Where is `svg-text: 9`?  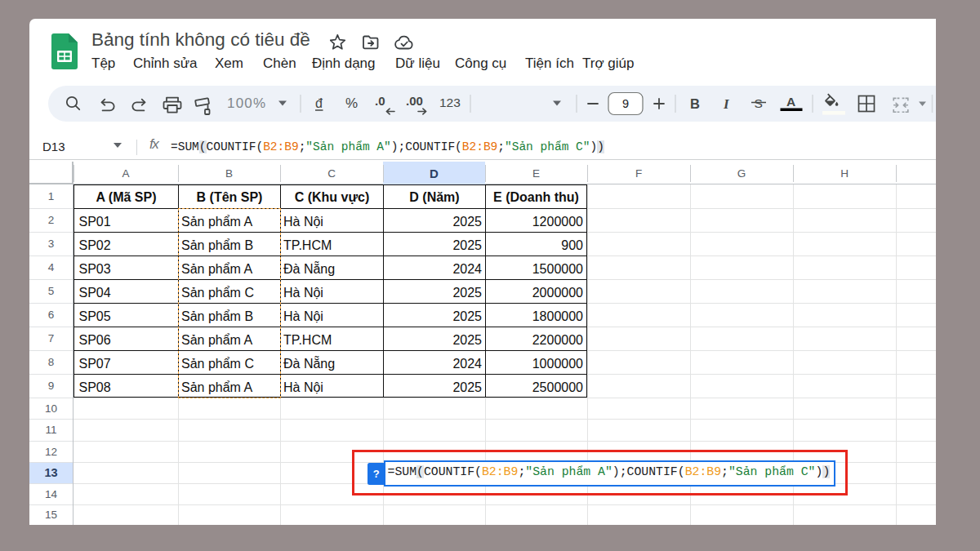 svg-text: 9 is located at coordinates (626, 104).